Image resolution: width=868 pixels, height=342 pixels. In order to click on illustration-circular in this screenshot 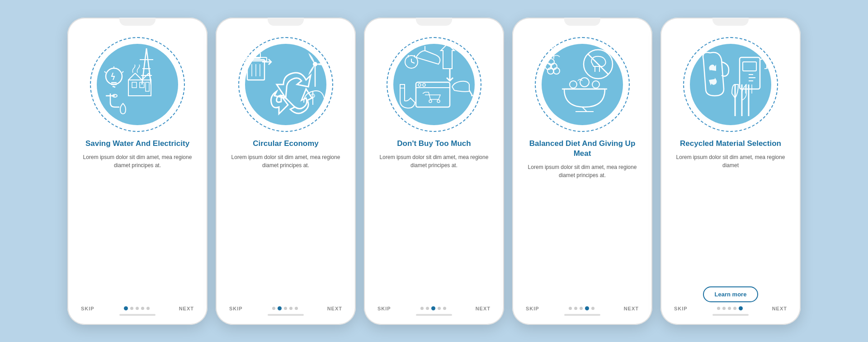, I will do `click(286, 84)`.